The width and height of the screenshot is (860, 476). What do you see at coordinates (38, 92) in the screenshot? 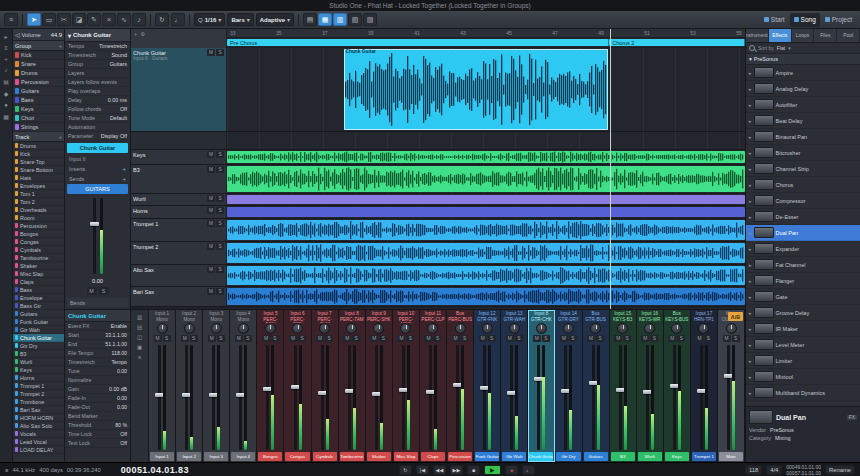
I see `group-item: Guitars` at bounding box center [38, 92].